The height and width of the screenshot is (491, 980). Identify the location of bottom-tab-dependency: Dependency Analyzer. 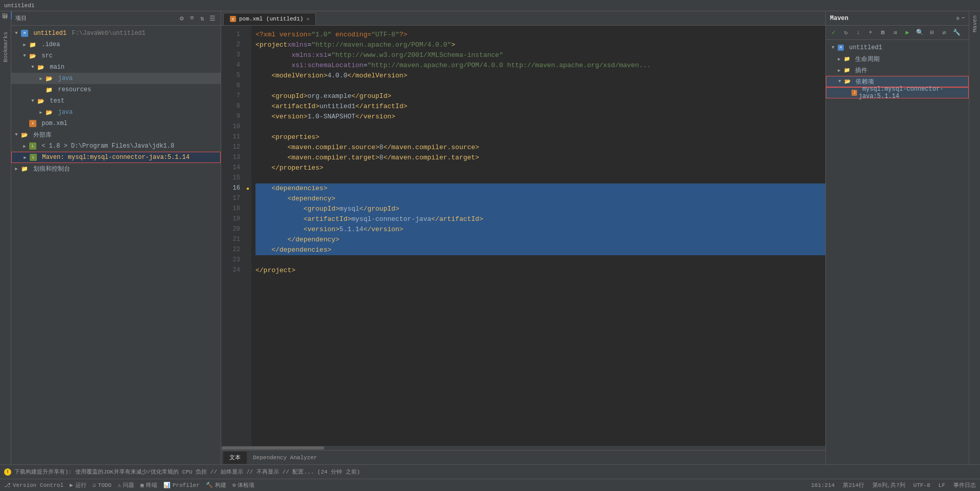
(285, 458).